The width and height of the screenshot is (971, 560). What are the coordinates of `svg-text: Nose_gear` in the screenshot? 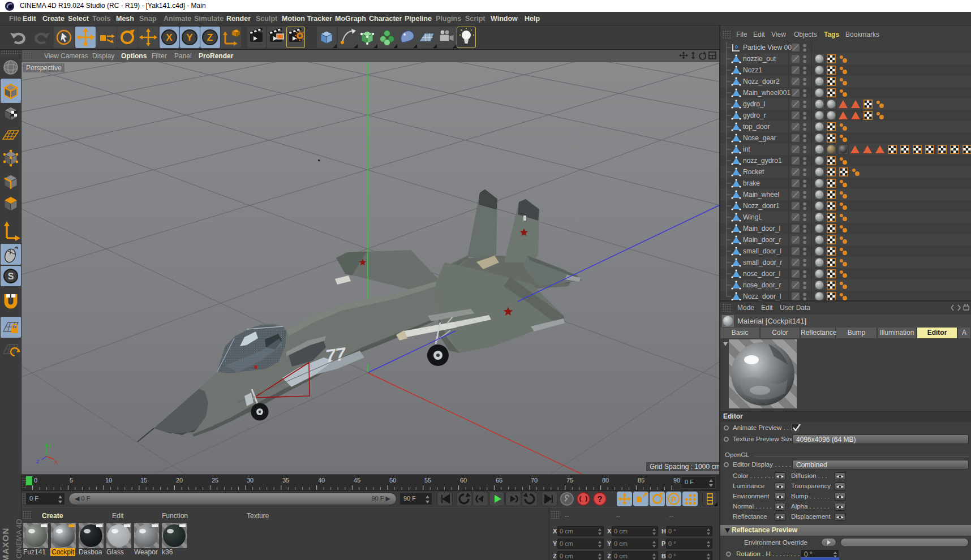 It's located at (759, 138).